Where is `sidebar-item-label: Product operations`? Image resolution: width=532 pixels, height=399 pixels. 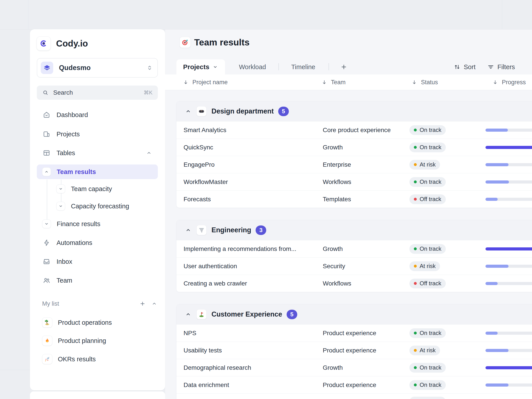
sidebar-item-label: Product operations is located at coordinates (85, 323).